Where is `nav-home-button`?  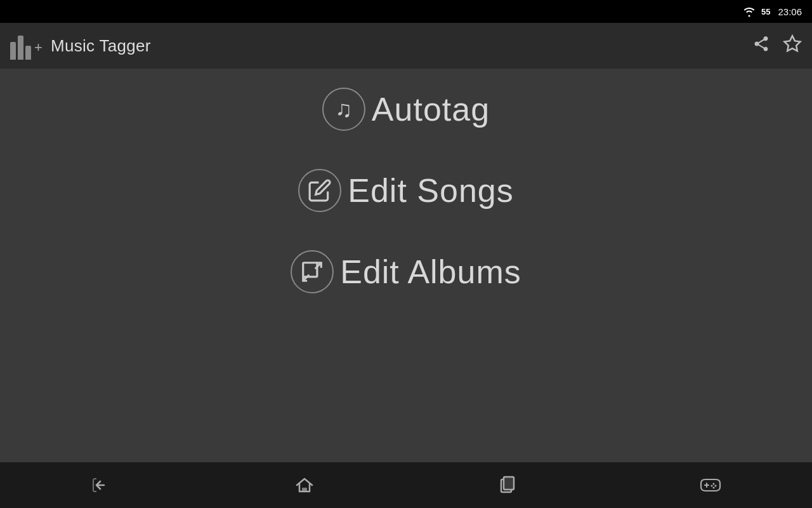 nav-home-button is located at coordinates (304, 485).